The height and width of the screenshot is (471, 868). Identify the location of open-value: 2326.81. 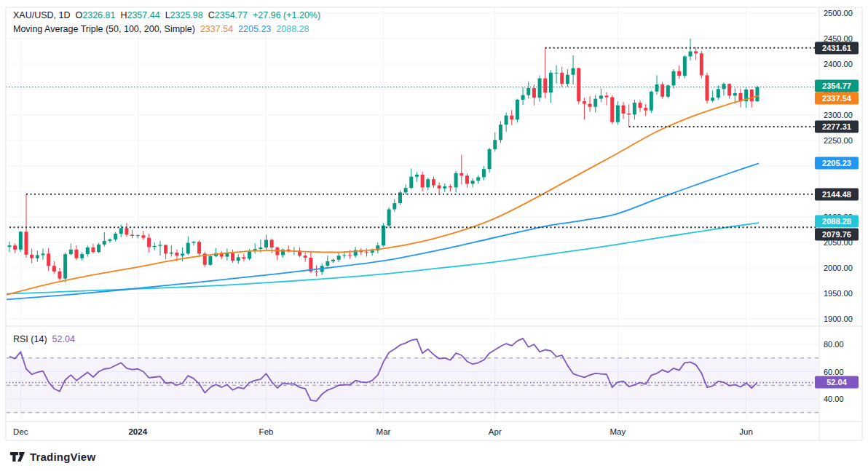
(99, 15).